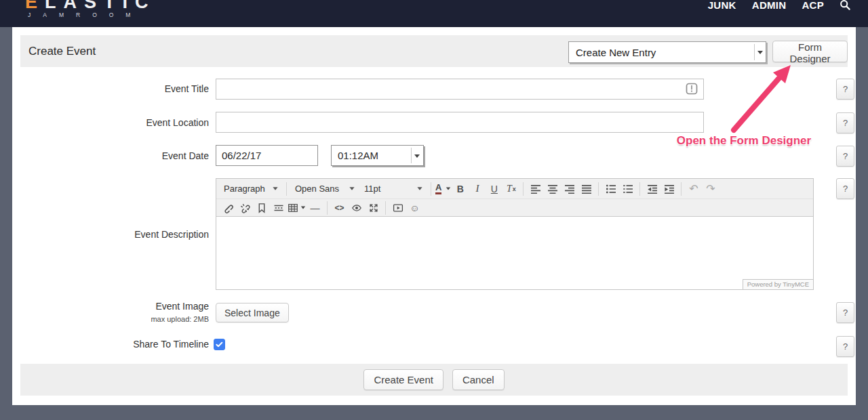  What do you see at coordinates (515, 253) in the screenshot?
I see `editor-content-area` at bounding box center [515, 253].